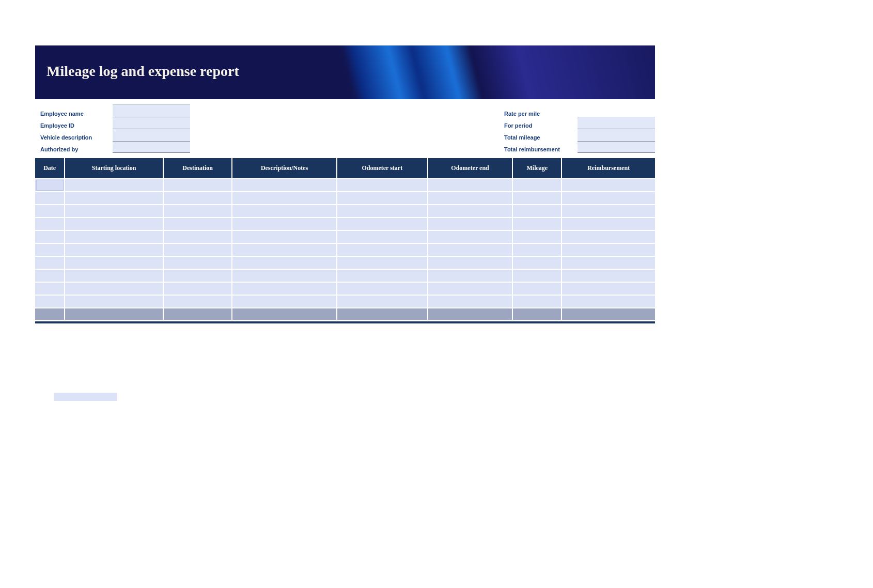 This screenshot has height=588, width=873. I want to click on input-authorized-by, so click(151, 148).